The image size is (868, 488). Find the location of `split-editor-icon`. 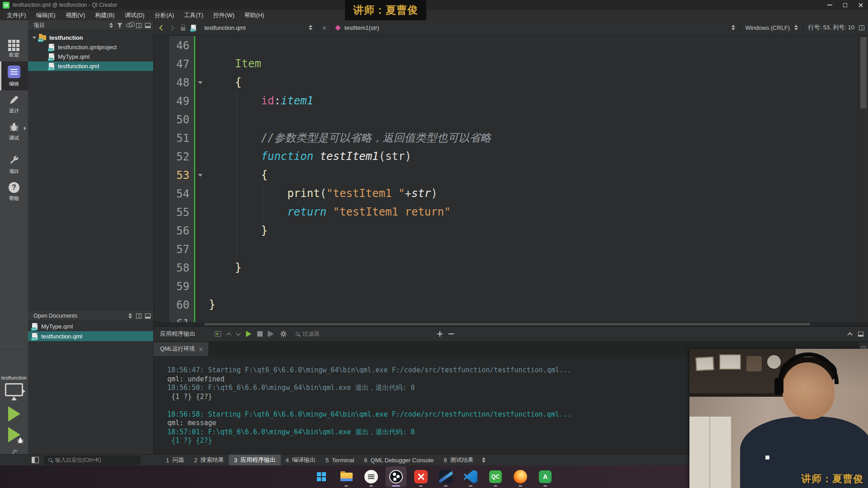

split-editor-icon is located at coordinates (862, 28).